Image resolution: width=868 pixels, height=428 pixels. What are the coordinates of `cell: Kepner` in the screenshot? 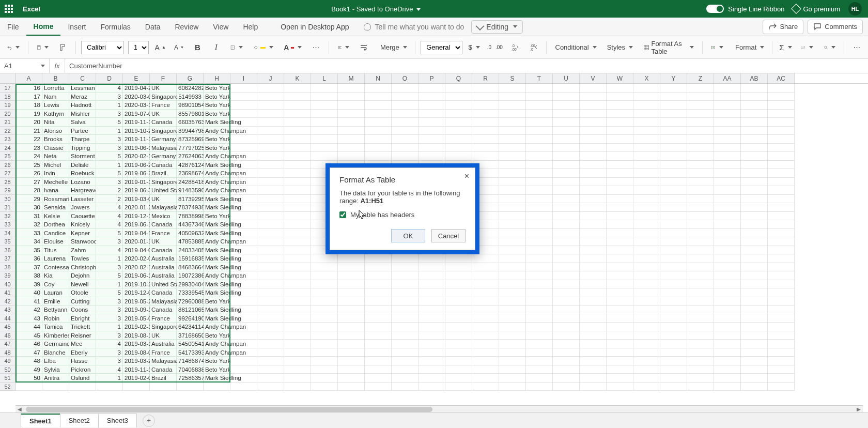 It's located at (83, 234).